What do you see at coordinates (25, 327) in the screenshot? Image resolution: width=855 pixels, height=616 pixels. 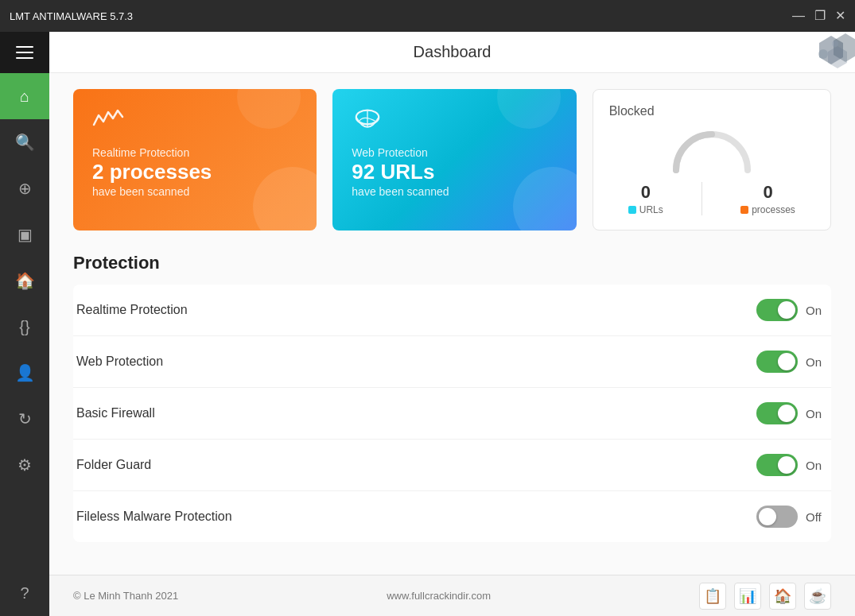 I see `sidebar-item-code: {}` at bounding box center [25, 327].